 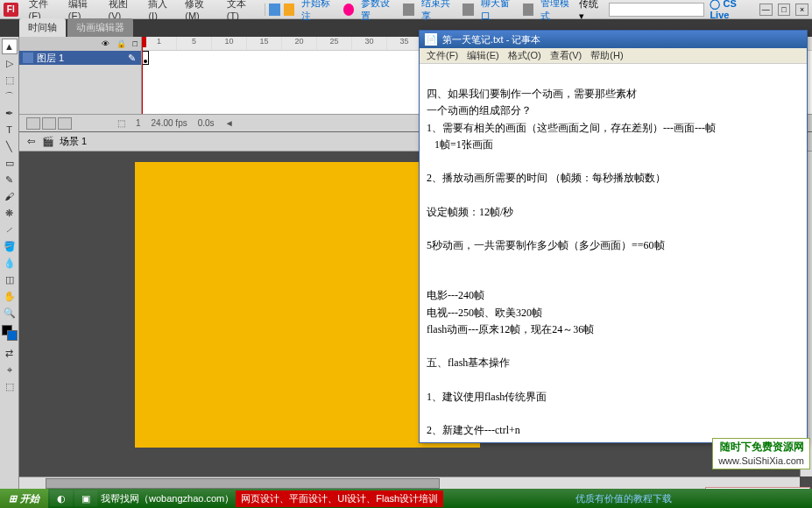 What do you see at coordinates (424, 11) in the screenshot?
I see `annotation-toolbar: 开始标注 参数设置 结束共享 聊天窗口 管理模式` at bounding box center [424, 11].